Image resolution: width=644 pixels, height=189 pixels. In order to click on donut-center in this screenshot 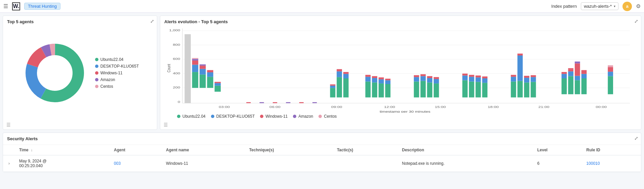, I will do `click(55, 73)`.